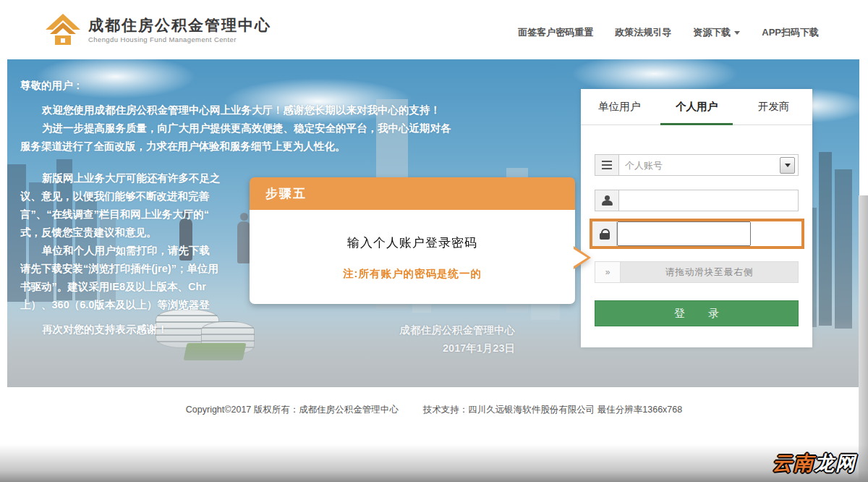 The width and height of the screenshot is (868, 482). Describe the element at coordinates (417, 339) in the screenshot. I see `letter-signature: 成都住房公积金管理中心 2017年1月23日` at that location.